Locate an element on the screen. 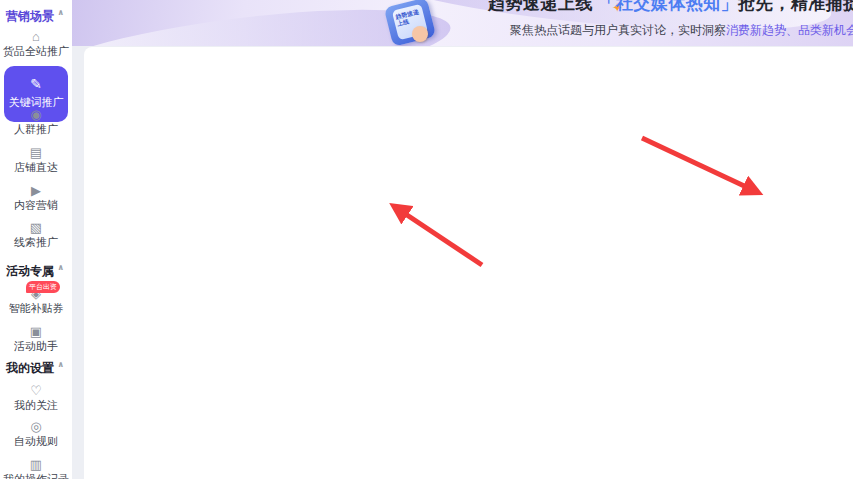 Image resolution: width=853 pixels, height=479 pixels. sidebar-item-content-marketing: ▶ 内容营销 is located at coordinates (36, 198).